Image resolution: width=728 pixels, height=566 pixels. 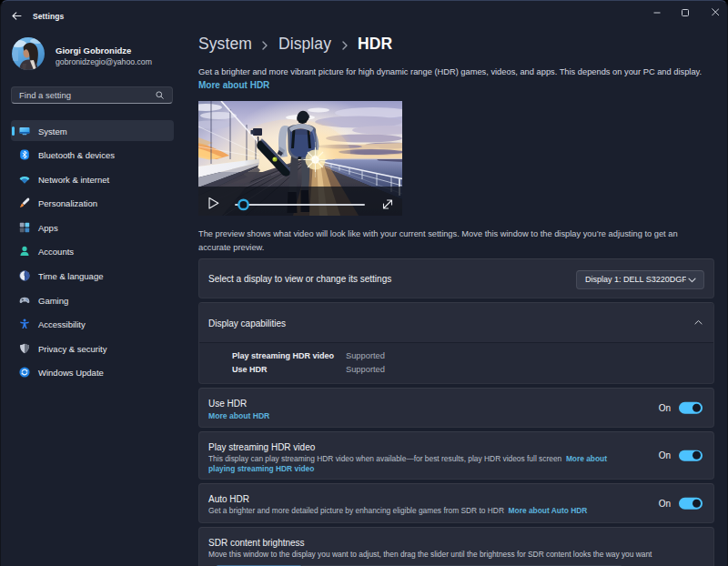 I want to click on search-placeholder: Find a setting, so click(x=87, y=95).